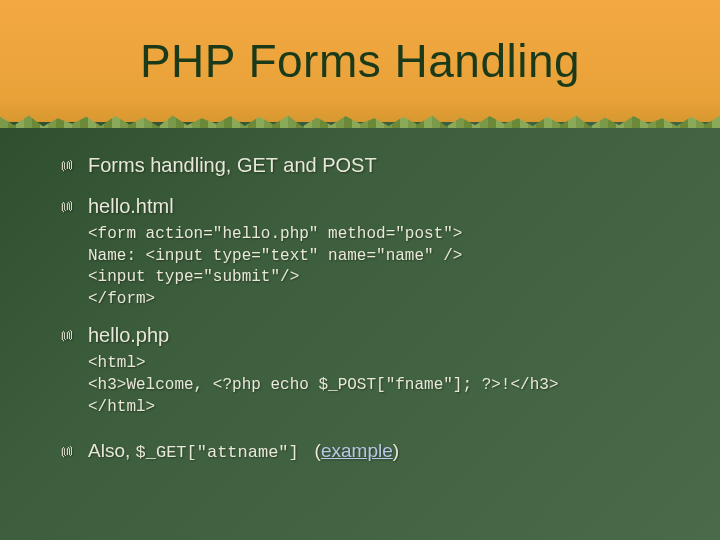 This screenshot has height=540, width=720. I want to click on bullet-item: ൜ Also, $_GET["attname"] (example), so click(374, 451).